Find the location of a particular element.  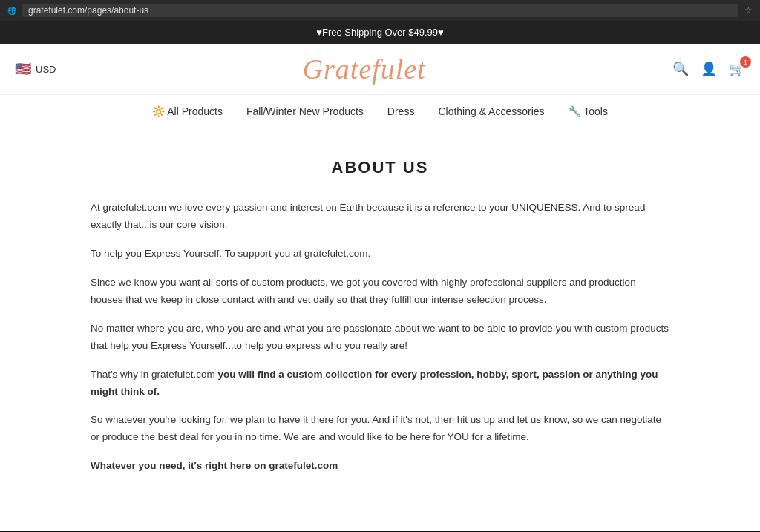

currency-selector: 🇺🇸 USD is located at coordinates (36, 69).